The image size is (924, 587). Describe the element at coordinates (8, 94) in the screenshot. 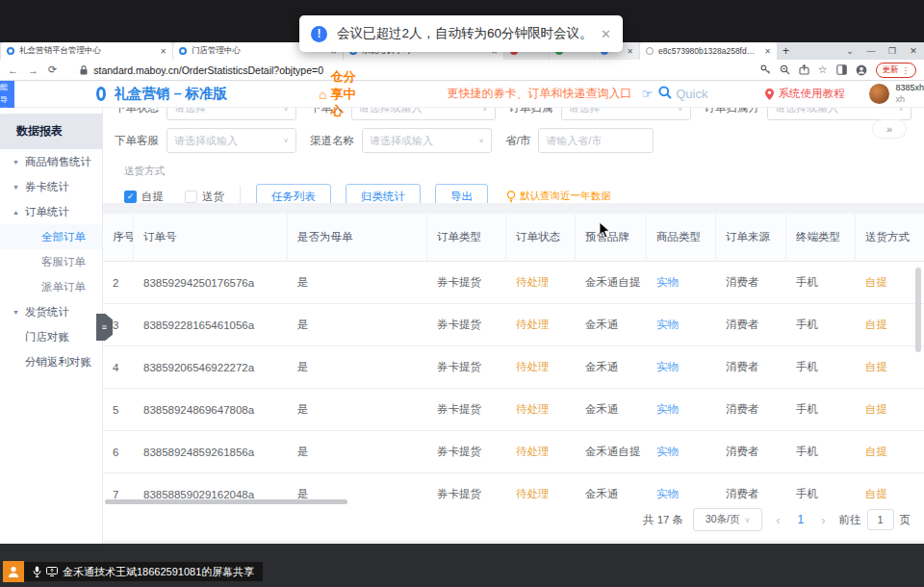

I see `function-nav-toggle: 功能 导航` at that location.